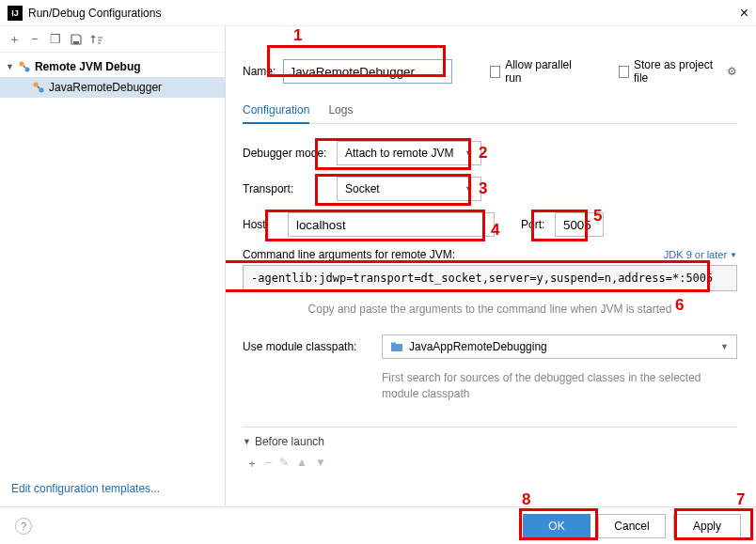 This screenshot has height=544, width=756. What do you see at coordinates (113, 39) in the screenshot?
I see `sidebar-toolbar: ＋ − ❐` at bounding box center [113, 39].